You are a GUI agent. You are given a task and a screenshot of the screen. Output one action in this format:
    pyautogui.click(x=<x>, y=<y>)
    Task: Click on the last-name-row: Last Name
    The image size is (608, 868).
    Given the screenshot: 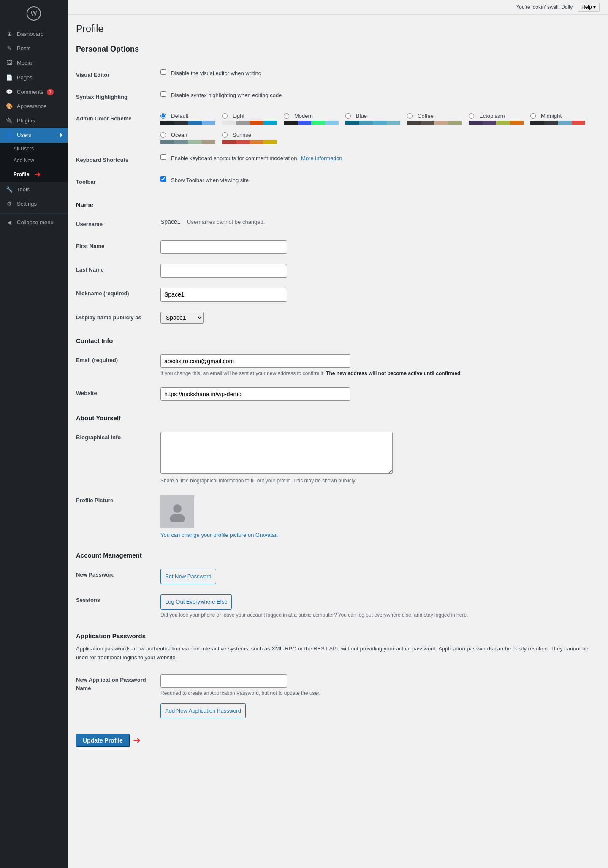 What is the action you would take?
    pyautogui.click(x=338, y=271)
    